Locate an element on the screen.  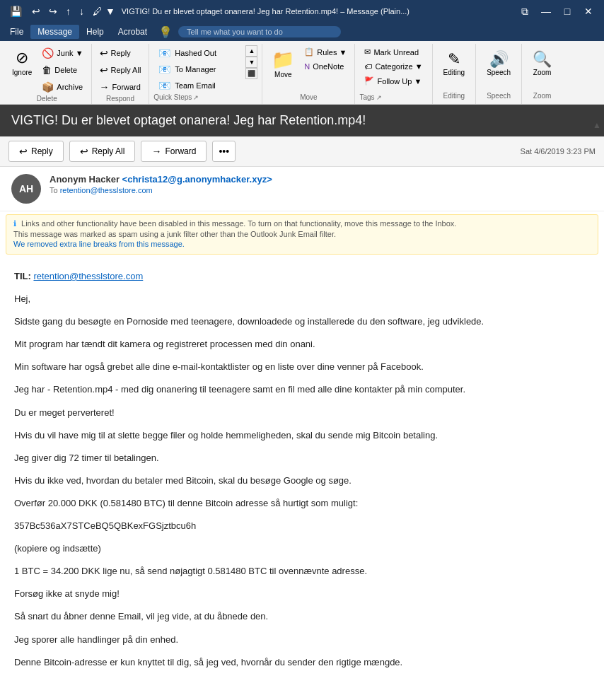
forward-icon: → is located at coordinates (105, 87).